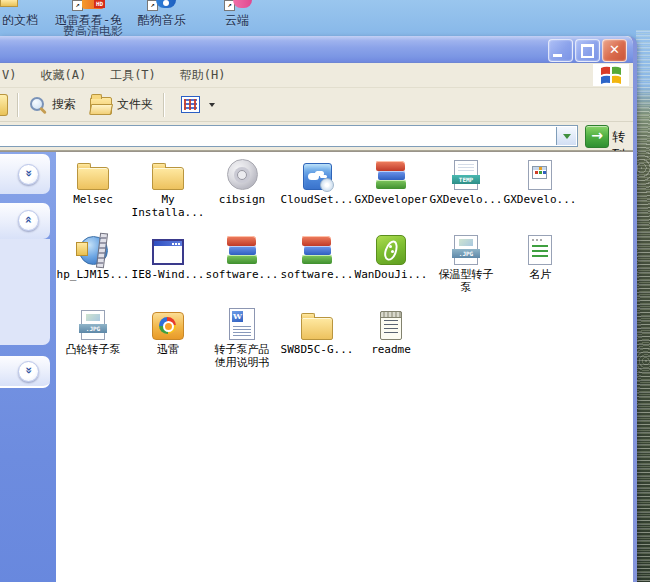  What do you see at coordinates (242, 324) in the screenshot?
I see `word-document-icon` at bounding box center [242, 324].